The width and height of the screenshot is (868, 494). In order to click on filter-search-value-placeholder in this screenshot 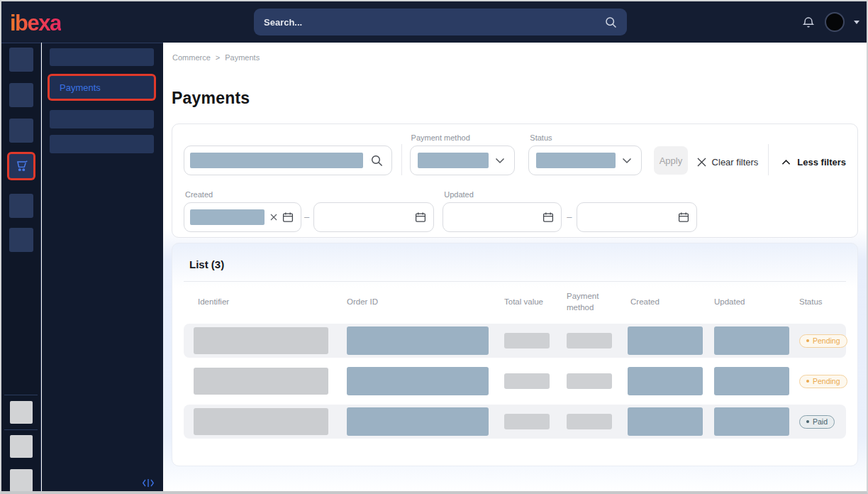, I will do `click(277, 160)`.